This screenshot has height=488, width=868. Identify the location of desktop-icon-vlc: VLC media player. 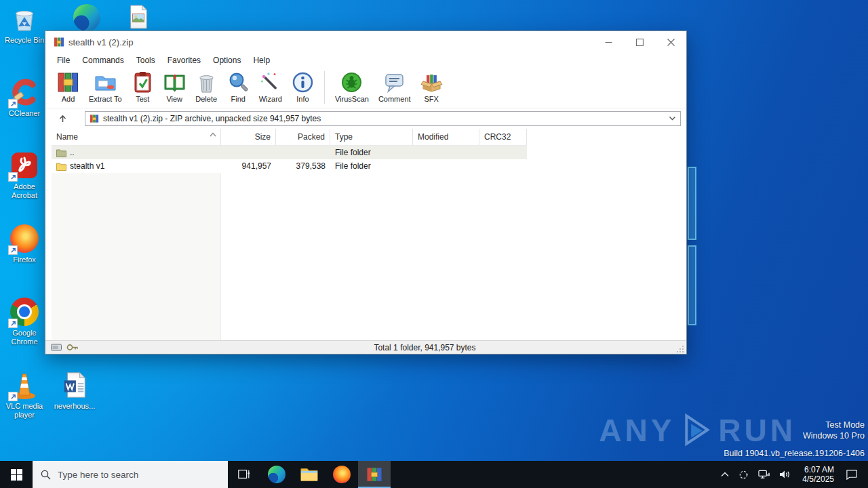
(24, 394).